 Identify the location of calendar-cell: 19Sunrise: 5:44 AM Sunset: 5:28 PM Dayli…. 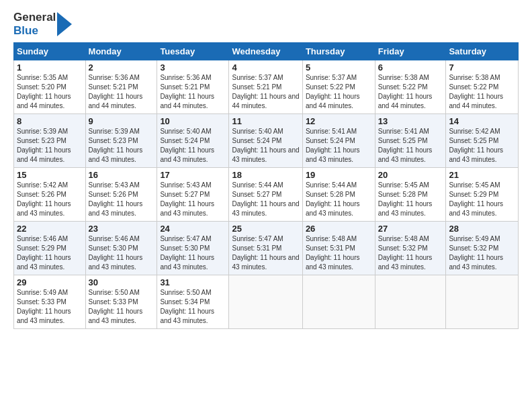
(339, 195).